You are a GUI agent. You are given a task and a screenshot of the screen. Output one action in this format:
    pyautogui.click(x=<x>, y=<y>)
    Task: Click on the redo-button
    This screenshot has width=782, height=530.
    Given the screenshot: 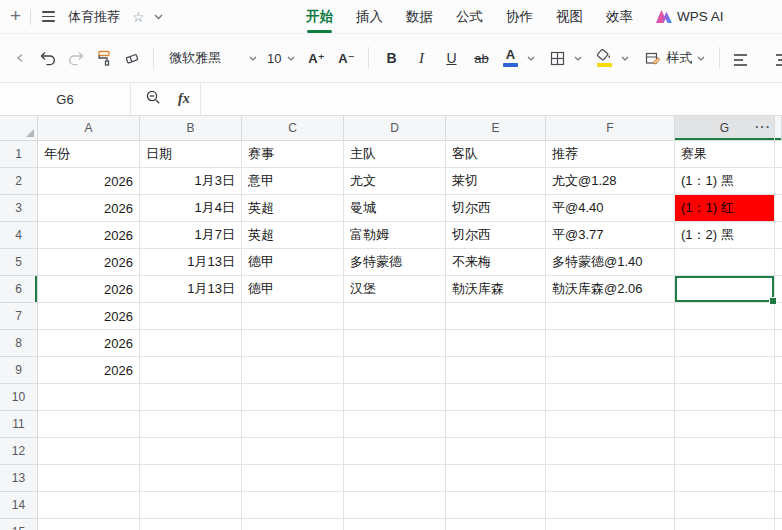 What is the action you would take?
    pyautogui.click(x=76, y=58)
    